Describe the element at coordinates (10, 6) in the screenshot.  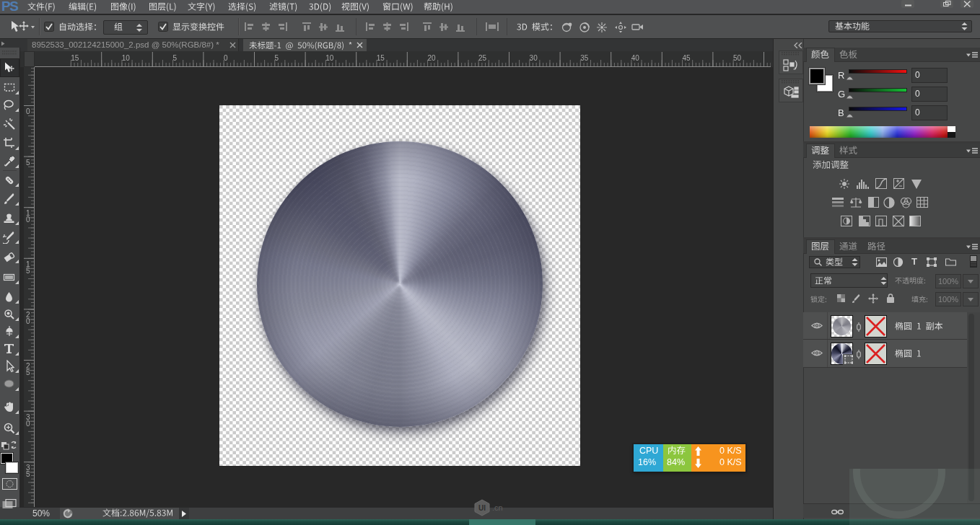
I see `svg-text: PS` at that location.